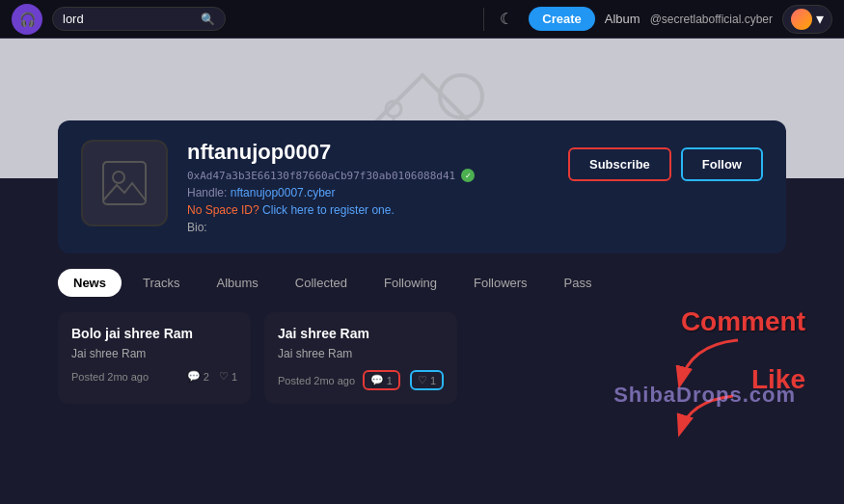 The width and height of the screenshot is (844, 504). What do you see at coordinates (361, 333) in the screenshot?
I see `track-title: Jai shree Ram` at bounding box center [361, 333].